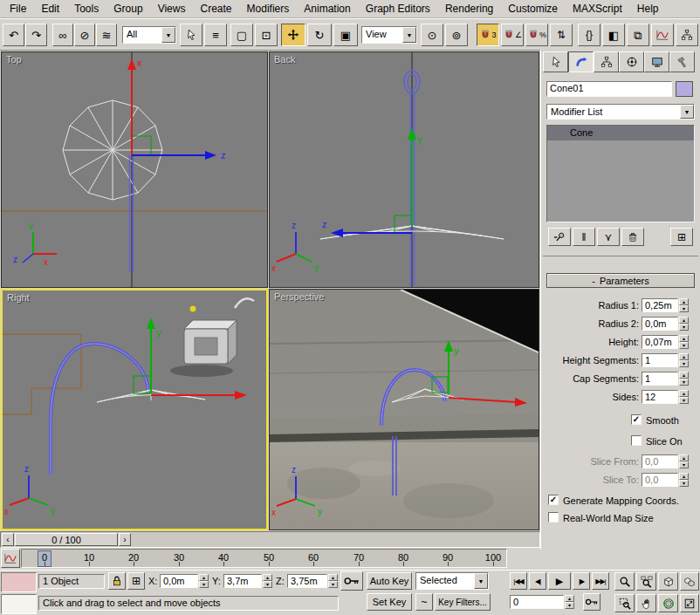 This screenshot has width=700, height=615. Describe the element at coordinates (463, 602) in the screenshot. I see `key-filters-button: Key Filters...` at that location.